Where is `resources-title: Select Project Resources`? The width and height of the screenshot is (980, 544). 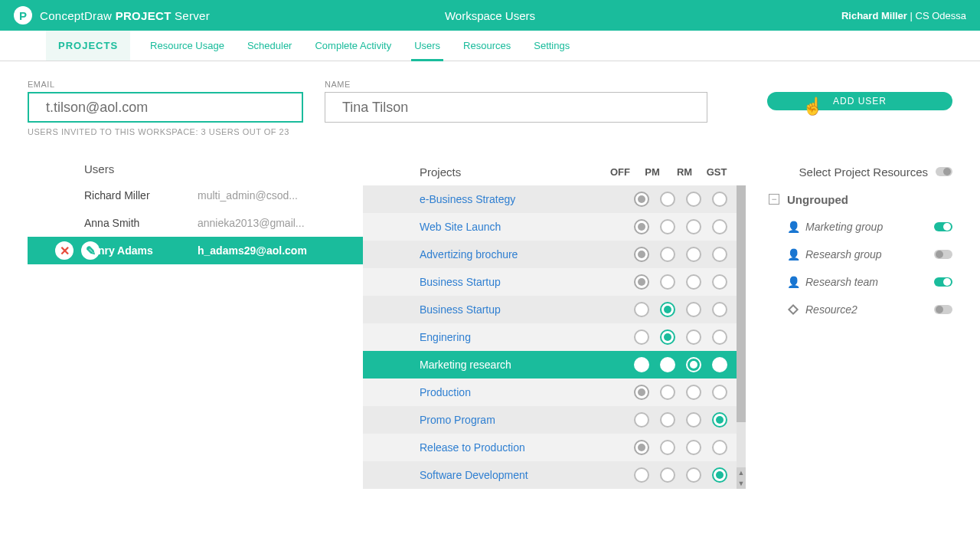 resources-title: Select Project Resources is located at coordinates (864, 172).